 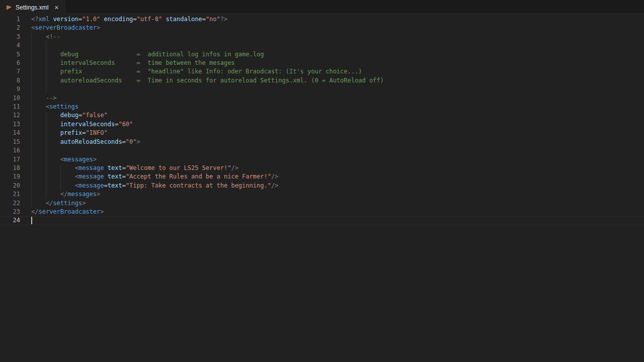 What do you see at coordinates (332, 116) in the screenshot?
I see `line-content: debug="false"` at bounding box center [332, 116].